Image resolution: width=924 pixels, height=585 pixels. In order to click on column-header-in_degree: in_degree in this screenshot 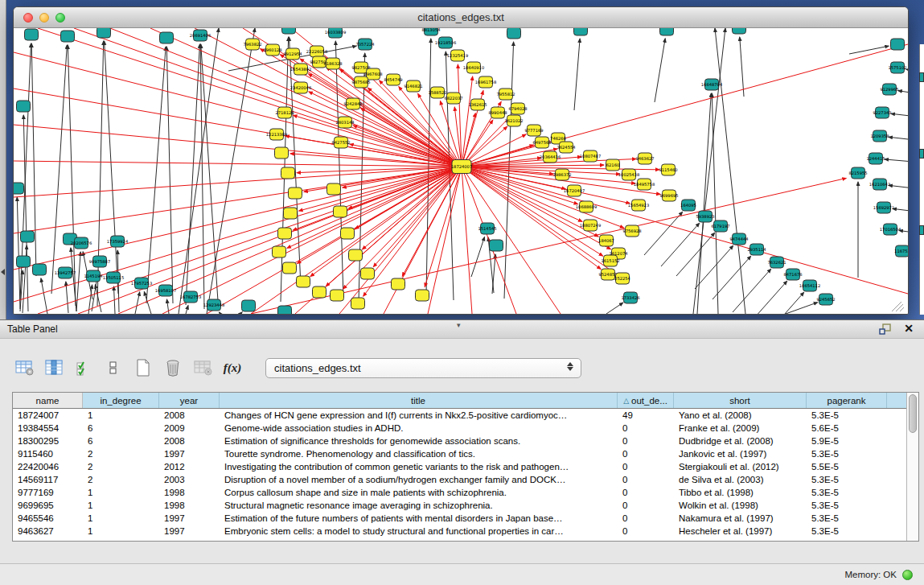, I will do `click(121, 401)`.